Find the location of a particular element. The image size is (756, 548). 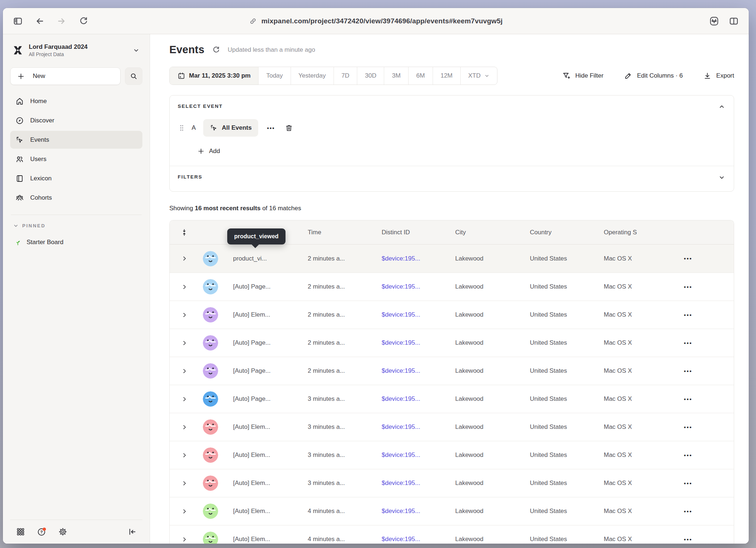

settings-gear-icon is located at coordinates (63, 532).